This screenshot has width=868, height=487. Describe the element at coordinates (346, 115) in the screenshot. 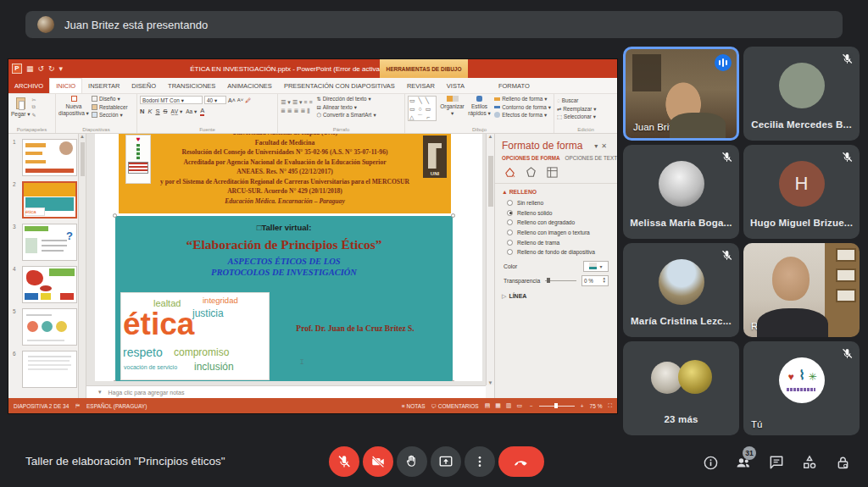

I see `smartart-button: ⬡ Convertir a SmartArt ▾` at that location.